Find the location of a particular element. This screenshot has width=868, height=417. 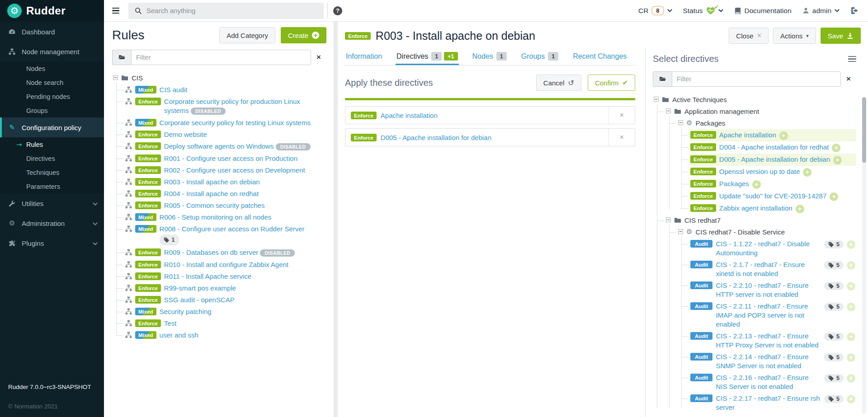

rule-name-link: R99-smart pos example is located at coordinates (200, 288).